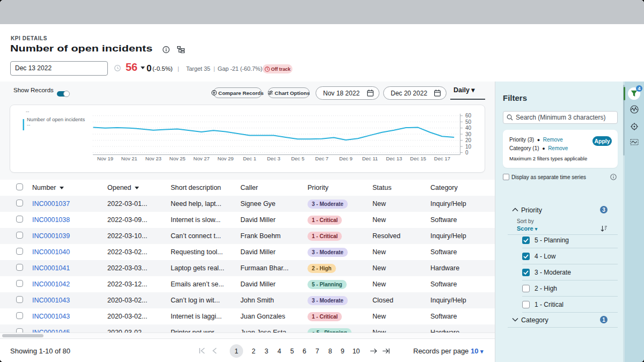 The height and width of the screenshot is (362, 644). I want to click on svg-text: Dec 13, so click(394, 159).